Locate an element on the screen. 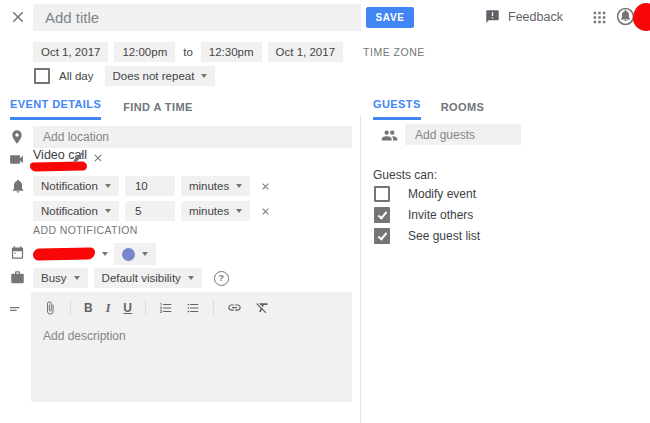  visibility-value: Default visibility is located at coordinates (142, 278).